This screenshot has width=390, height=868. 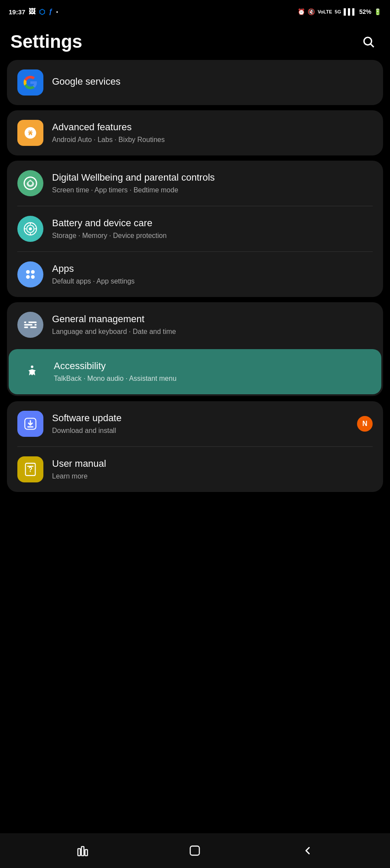 What do you see at coordinates (32, 372) in the screenshot?
I see `accessibility-icon` at bounding box center [32, 372].